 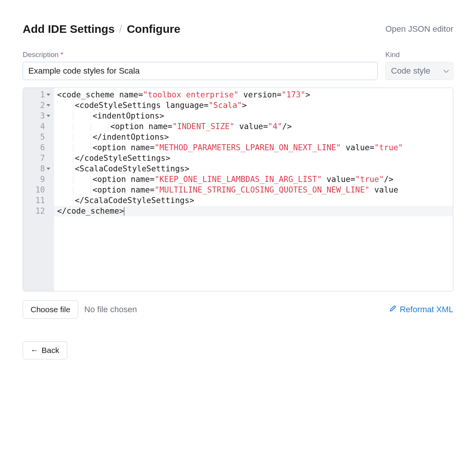 What do you see at coordinates (253, 137) in the screenshot?
I see `code-line: </indentOptions>` at bounding box center [253, 137].